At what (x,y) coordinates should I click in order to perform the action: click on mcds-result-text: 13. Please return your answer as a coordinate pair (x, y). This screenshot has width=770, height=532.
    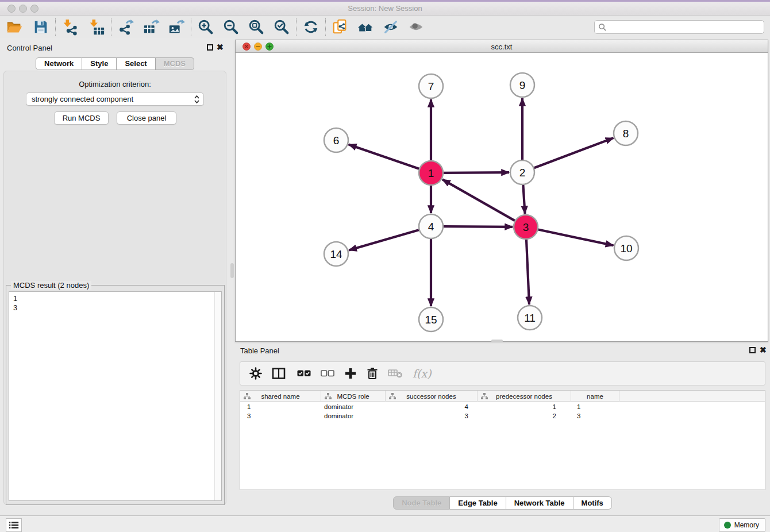
    Looking at the image, I should click on (115, 396).